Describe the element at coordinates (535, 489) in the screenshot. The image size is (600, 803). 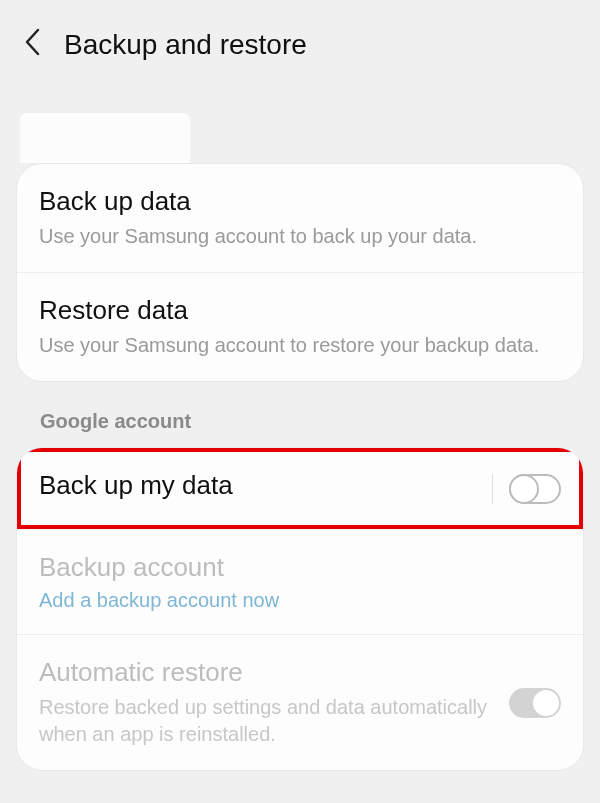
I see `backup-my-data-toggle` at that location.